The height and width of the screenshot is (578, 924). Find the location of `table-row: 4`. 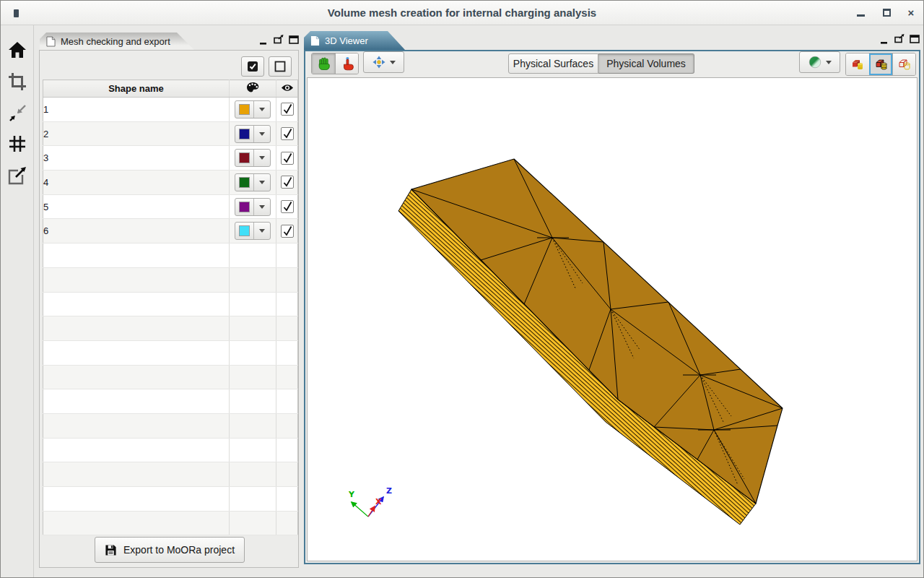

table-row: 4 is located at coordinates (170, 183).